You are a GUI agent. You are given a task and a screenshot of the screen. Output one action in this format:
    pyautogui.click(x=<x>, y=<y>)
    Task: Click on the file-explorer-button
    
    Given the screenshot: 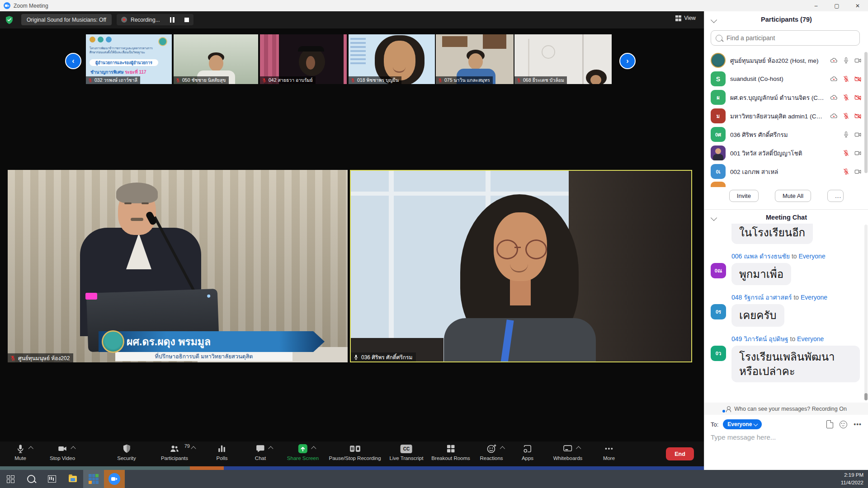 What is the action you would take?
    pyautogui.click(x=73, y=479)
    